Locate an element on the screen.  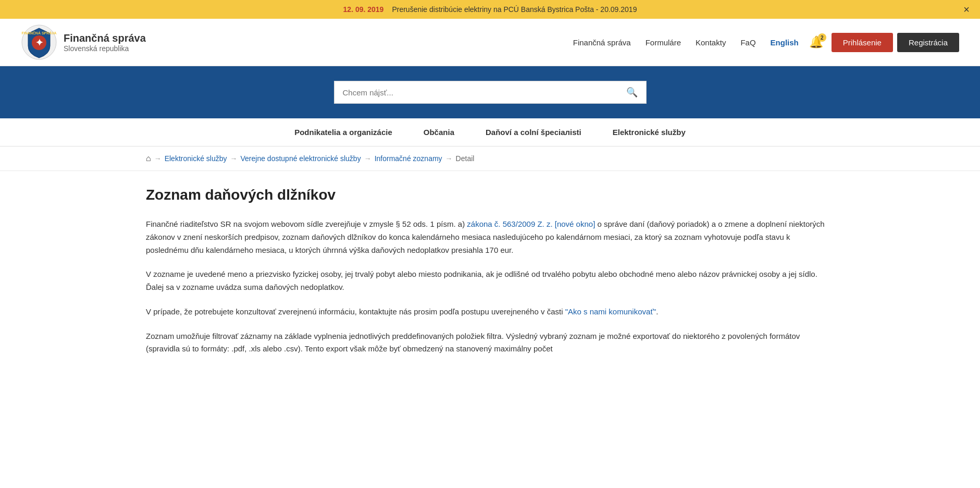
header: ✦ FINANČNÁ SPRÁVA Finančná správa Sloven… is located at coordinates (490, 43).